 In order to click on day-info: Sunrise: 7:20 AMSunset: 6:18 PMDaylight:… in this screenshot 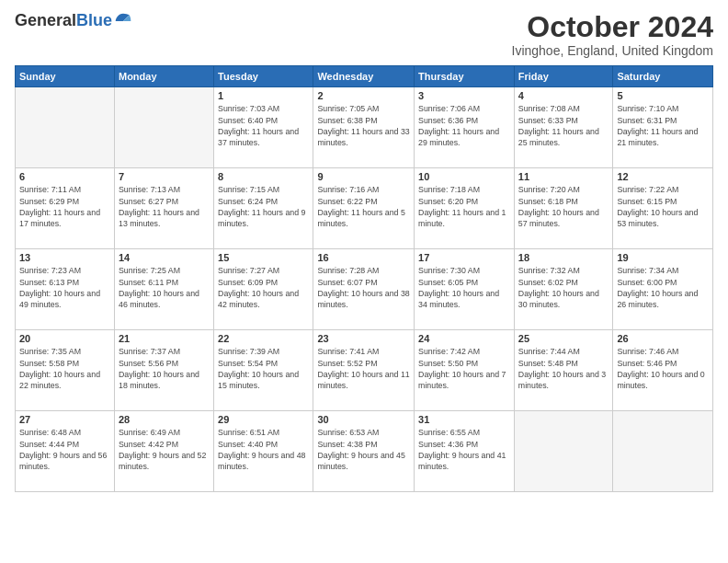, I will do `click(564, 206)`.